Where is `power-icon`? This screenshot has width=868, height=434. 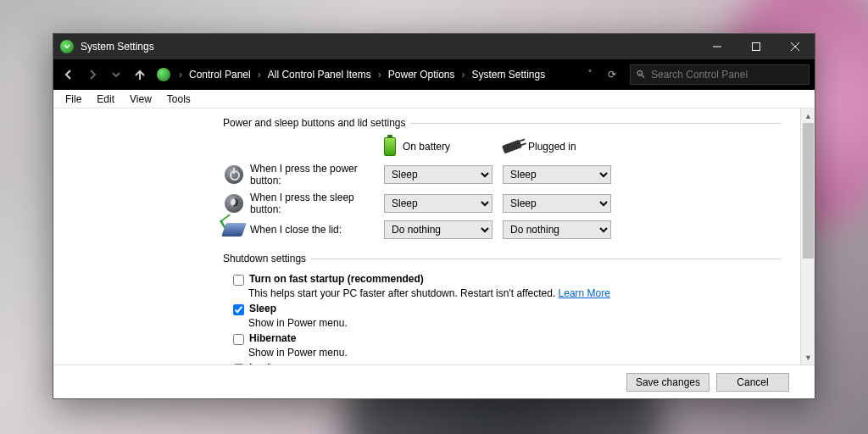
power-icon is located at coordinates (234, 175).